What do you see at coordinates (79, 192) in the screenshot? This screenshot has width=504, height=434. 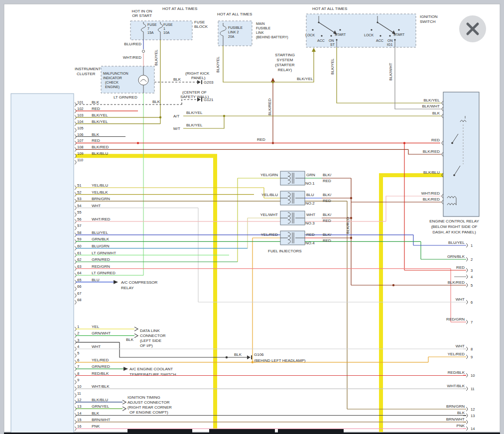 I see `pin-number: 52` at bounding box center [79, 192].